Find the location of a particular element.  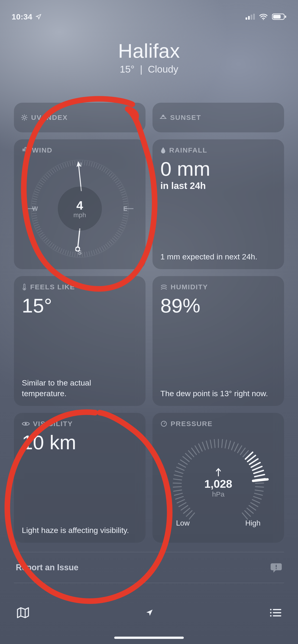

list-icon is located at coordinates (275, 612).